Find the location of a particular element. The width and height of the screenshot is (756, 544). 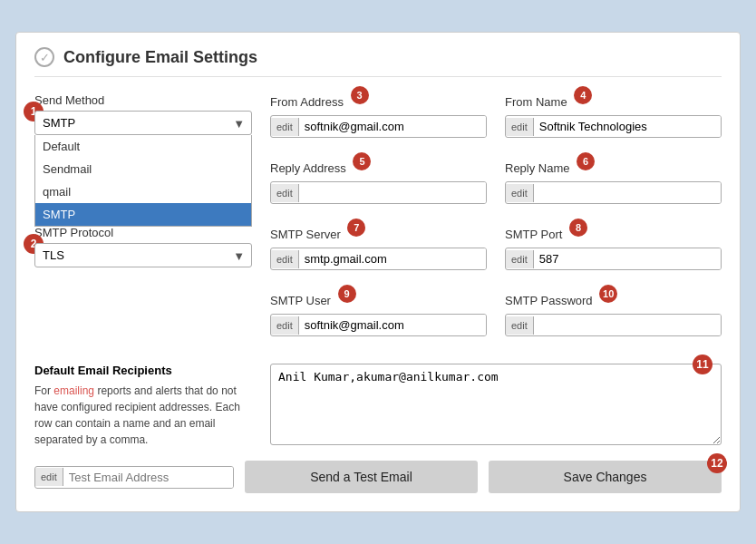

recipients-section: Default Email Recipients For emailing re… is located at coordinates (378, 406).